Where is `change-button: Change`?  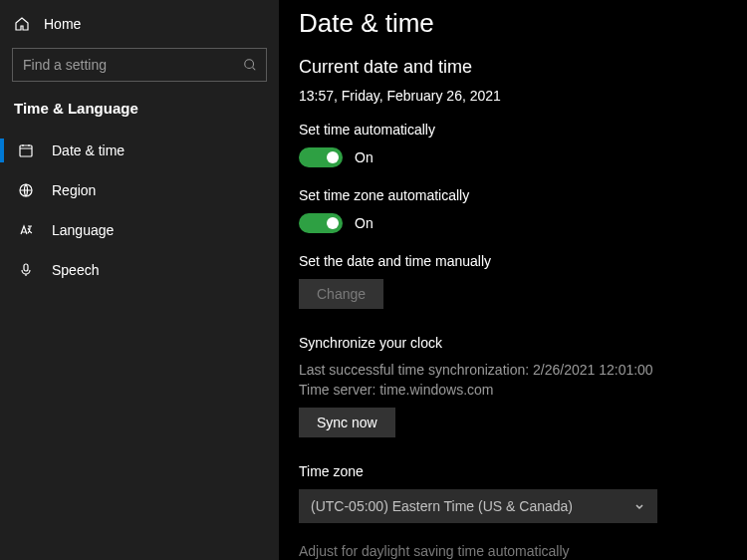 change-button: Change is located at coordinates (341, 294).